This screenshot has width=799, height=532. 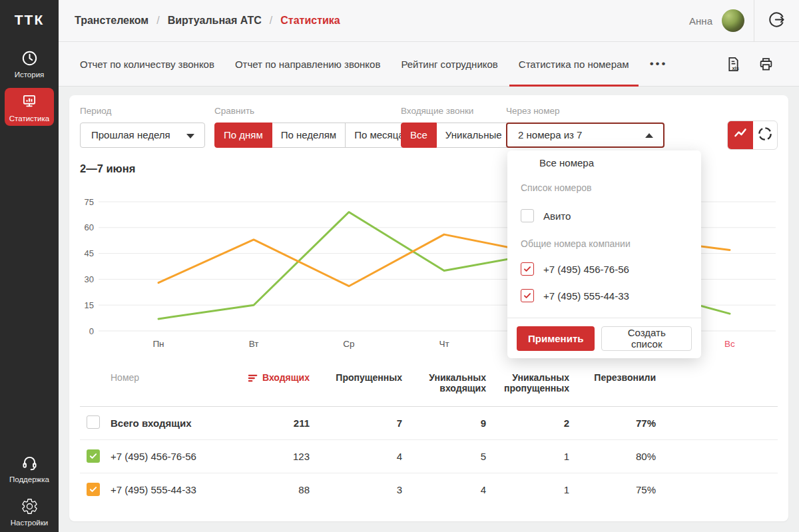 I want to click on cell-incoming: 88, so click(x=272, y=489).